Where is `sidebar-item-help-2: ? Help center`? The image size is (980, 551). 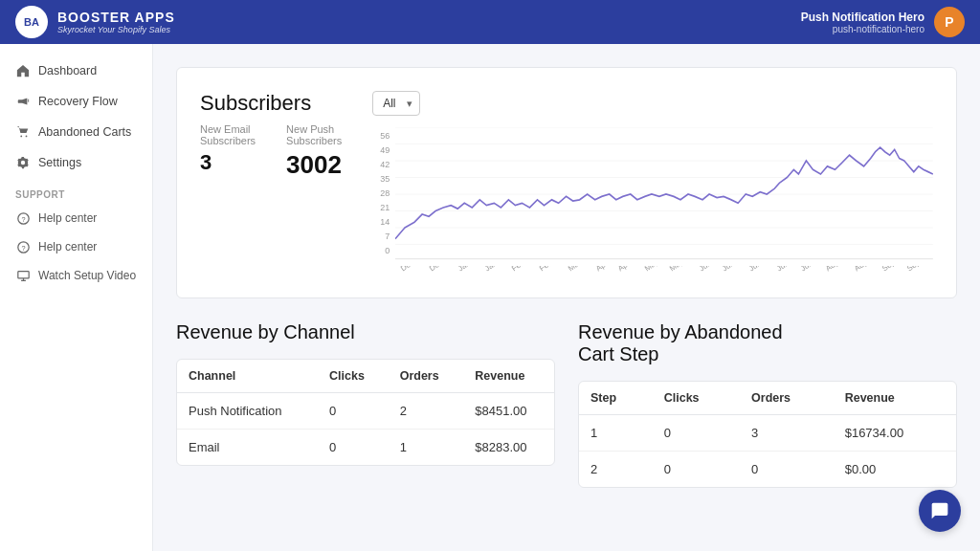
sidebar-item-help-2: ? Help center is located at coordinates (77, 247).